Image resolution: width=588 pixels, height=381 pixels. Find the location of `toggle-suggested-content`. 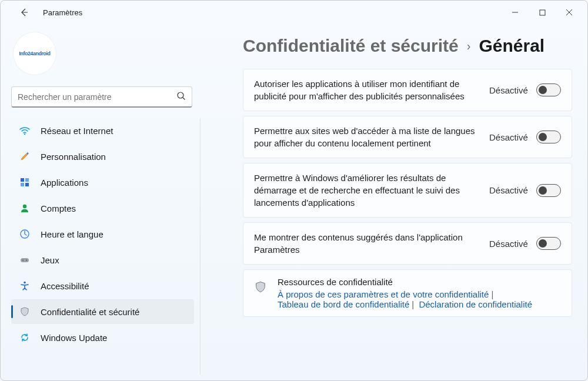

toggle-suggested-content is located at coordinates (549, 243).